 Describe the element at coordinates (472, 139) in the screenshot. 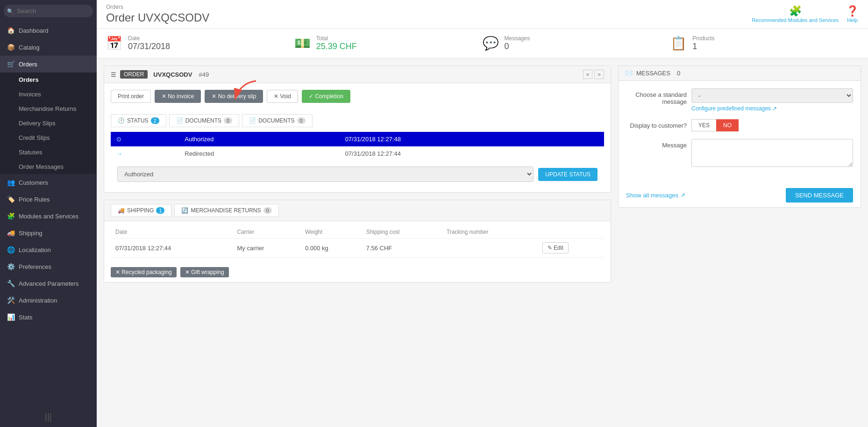

I see `status-date-cell: 07/31/2018 12:27:48` at that location.